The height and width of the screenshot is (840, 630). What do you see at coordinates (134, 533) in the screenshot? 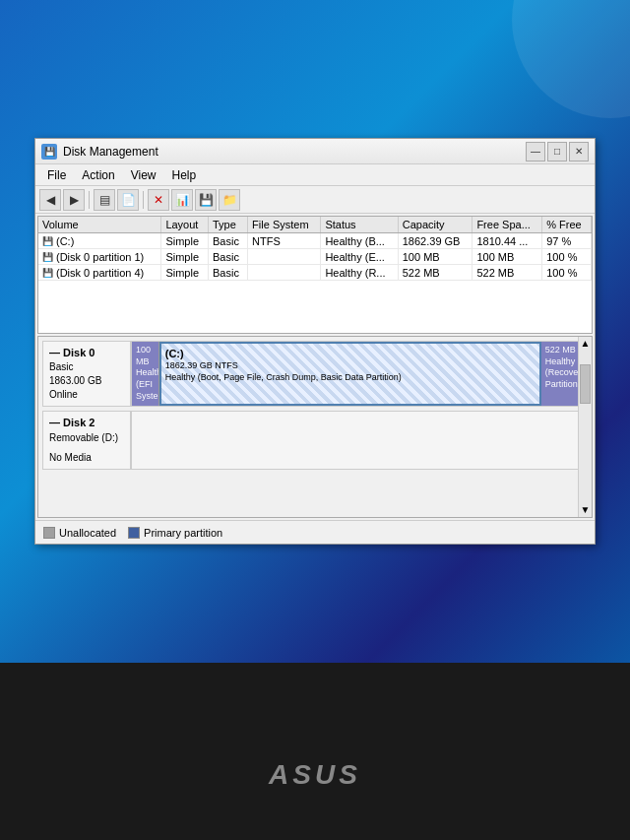
I see `legend-primary-box` at bounding box center [134, 533].